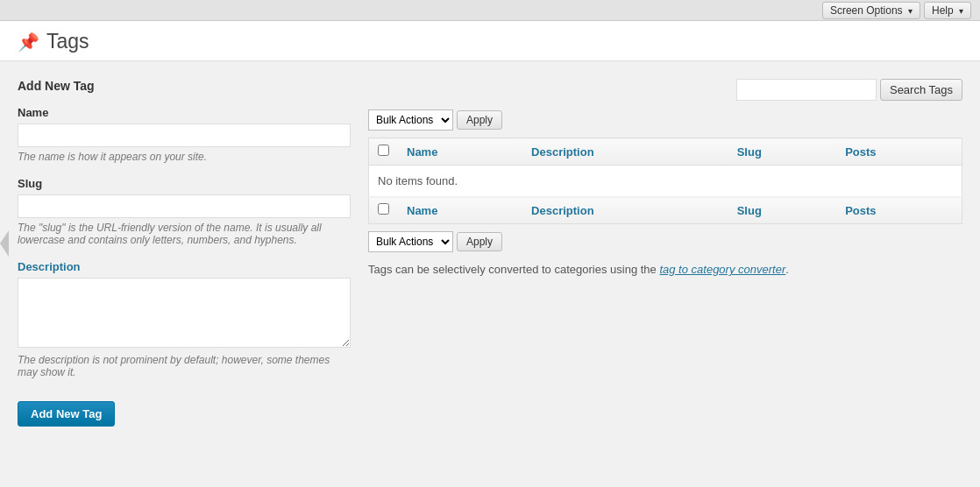 Image resolution: width=980 pixels, height=487 pixels. I want to click on search-tags-label: Search Tags, so click(921, 89).